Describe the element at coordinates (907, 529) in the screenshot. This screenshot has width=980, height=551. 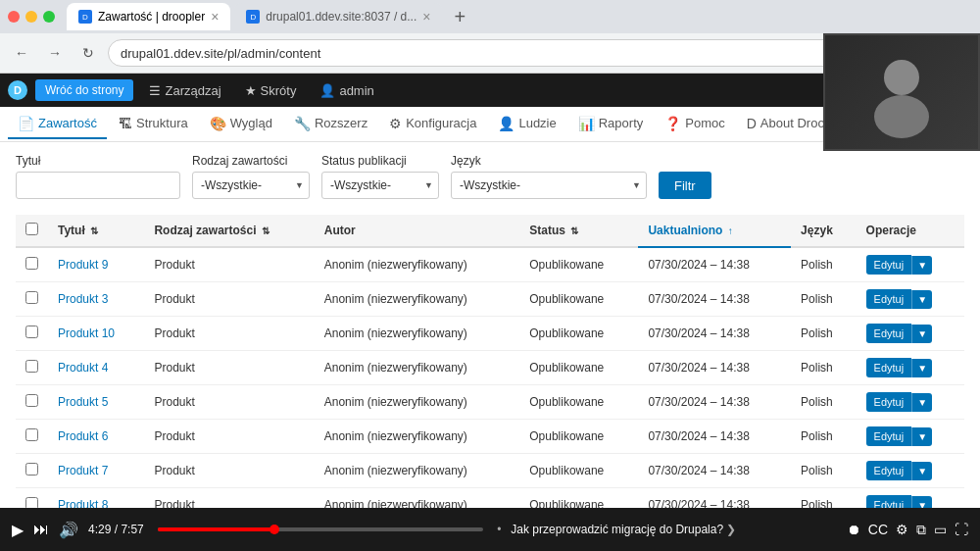
I see `video-icons: ⏺ CC ⚙ ⧉ ▭ ⛶` at that location.